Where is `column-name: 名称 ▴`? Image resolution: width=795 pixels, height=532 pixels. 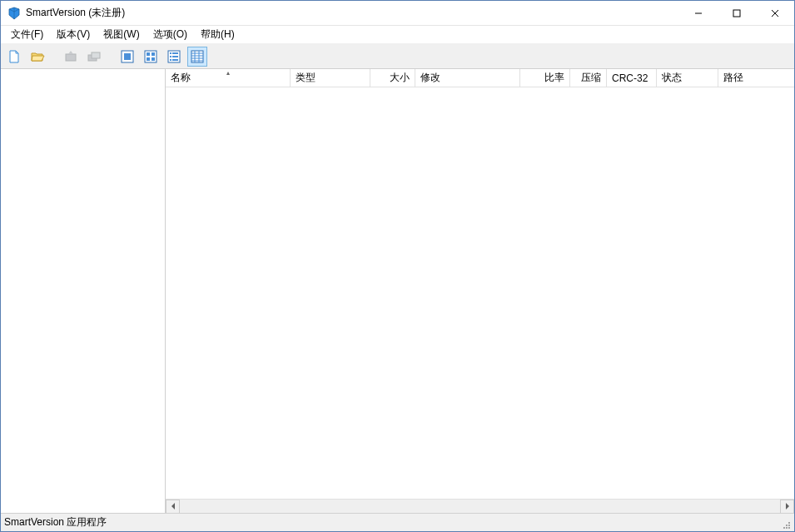
column-name: 名称 ▴ is located at coordinates (228, 78).